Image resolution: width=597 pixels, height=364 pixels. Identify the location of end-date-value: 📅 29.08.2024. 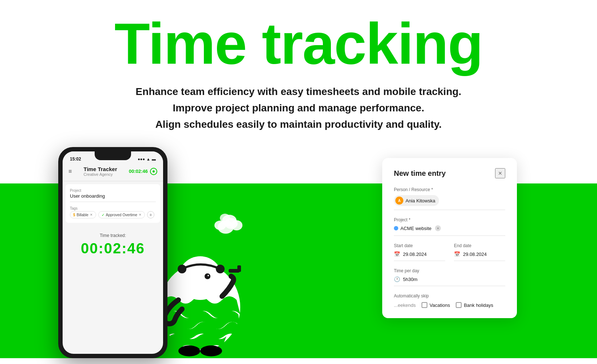
(480, 256).